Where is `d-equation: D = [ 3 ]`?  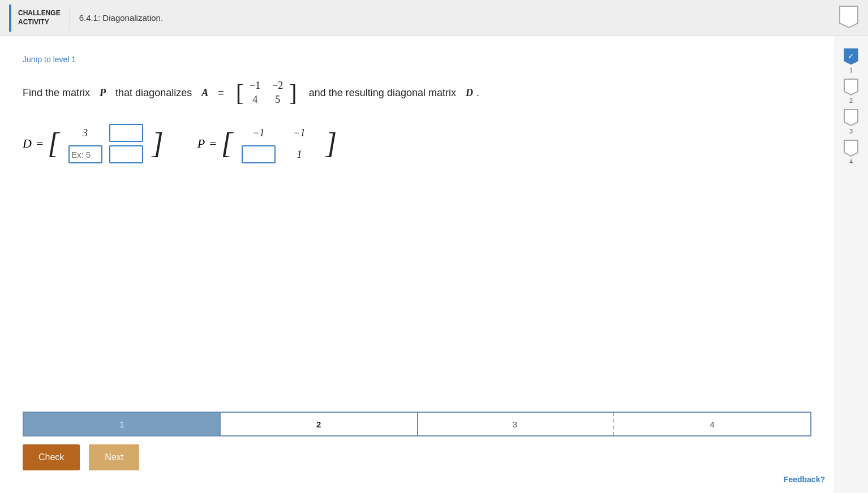
d-equation: D = [ 3 ] is located at coordinates (93, 144).